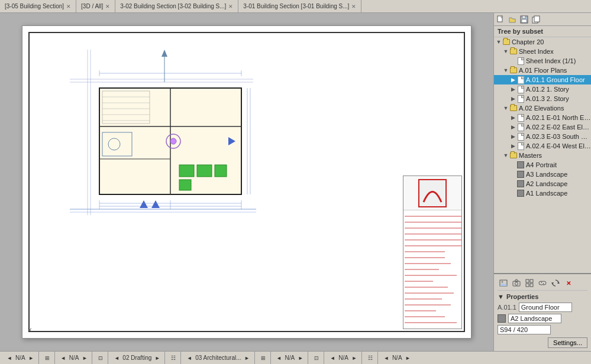 The height and width of the screenshot is (364, 591). Describe the element at coordinates (524, 330) in the screenshot. I see `prop-coords-value: S94 / 420` at that location.